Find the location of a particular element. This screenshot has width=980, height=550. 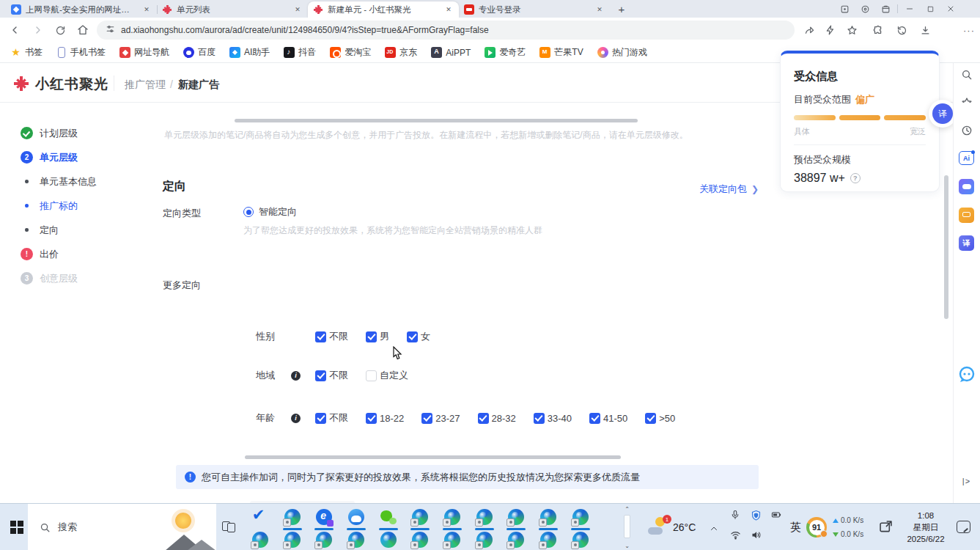

breadcrumb-promotion-management: 推广管理 is located at coordinates (145, 85).